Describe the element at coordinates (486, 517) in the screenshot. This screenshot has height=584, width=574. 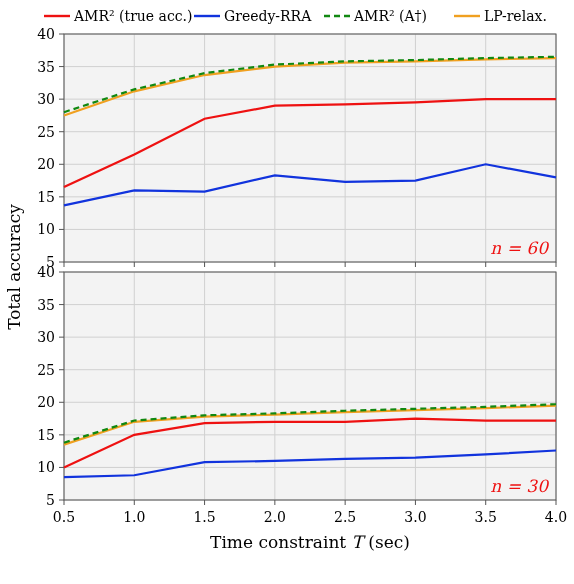
I see `svg-text: 3.5` at that location.